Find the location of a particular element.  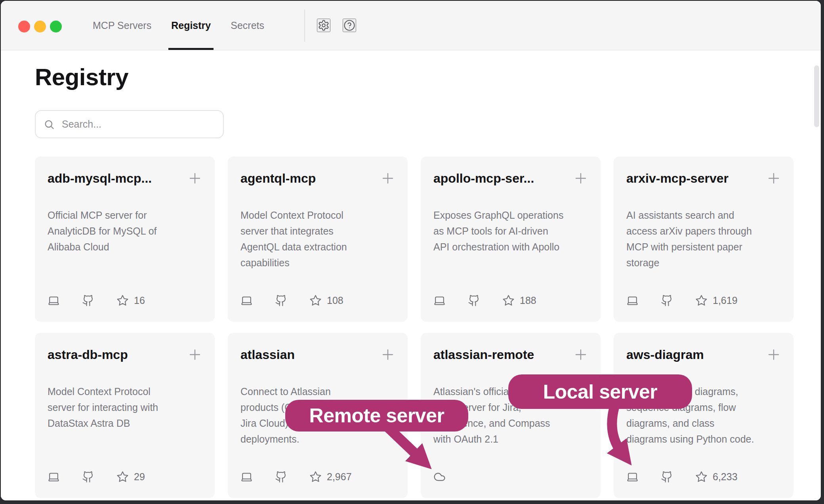

star-group: 1,619 is located at coordinates (716, 300).